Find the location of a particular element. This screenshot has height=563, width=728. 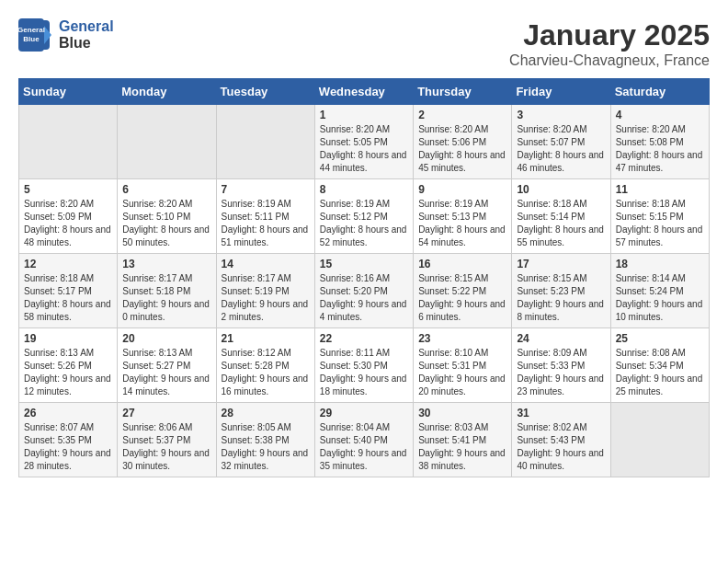

calendar-cell: 7Sunrise: 8:19 AMSunset: 5:11 PMDaylight… is located at coordinates (265, 217).